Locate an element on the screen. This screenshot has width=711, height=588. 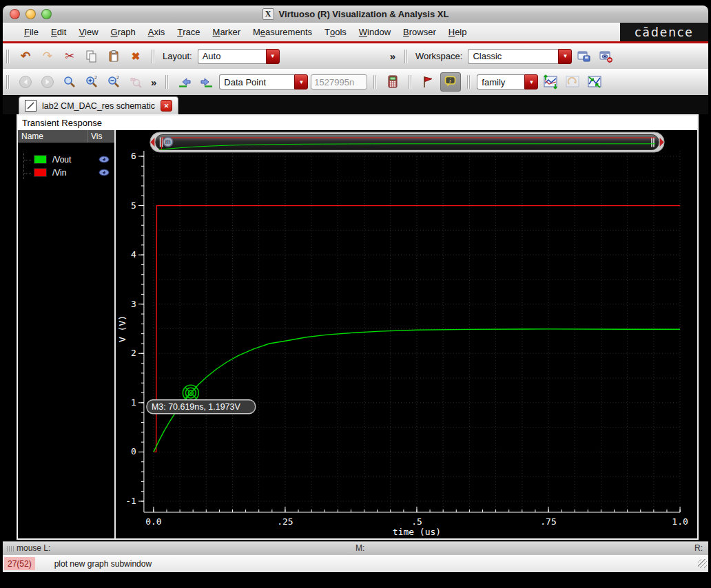
swap-sweep-button is located at coordinates (550, 82).